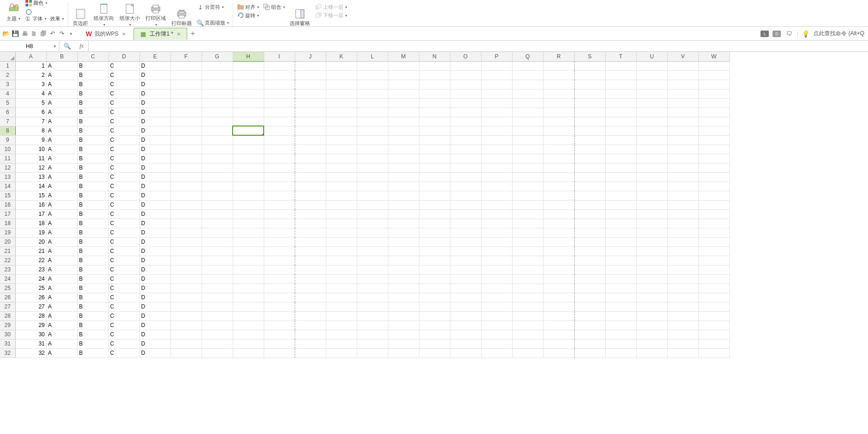 The height and width of the screenshot is (434, 868). Describe the element at coordinates (217, 353) in the screenshot. I see `cell-G32` at that location.